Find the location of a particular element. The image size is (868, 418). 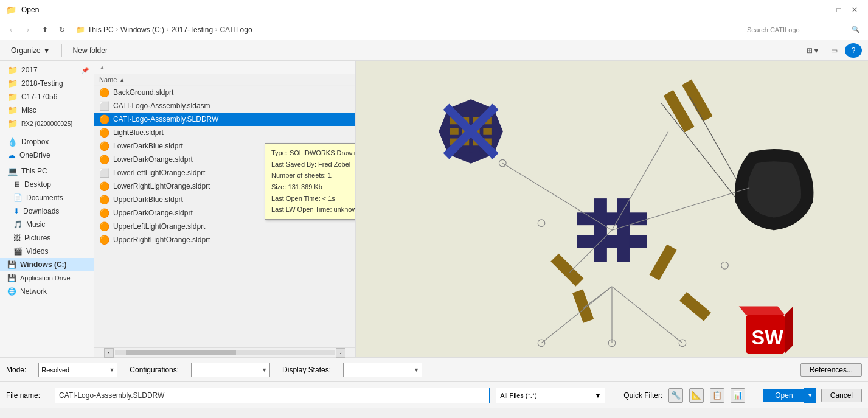

refresh-button: ↻ is located at coordinates (62, 30).